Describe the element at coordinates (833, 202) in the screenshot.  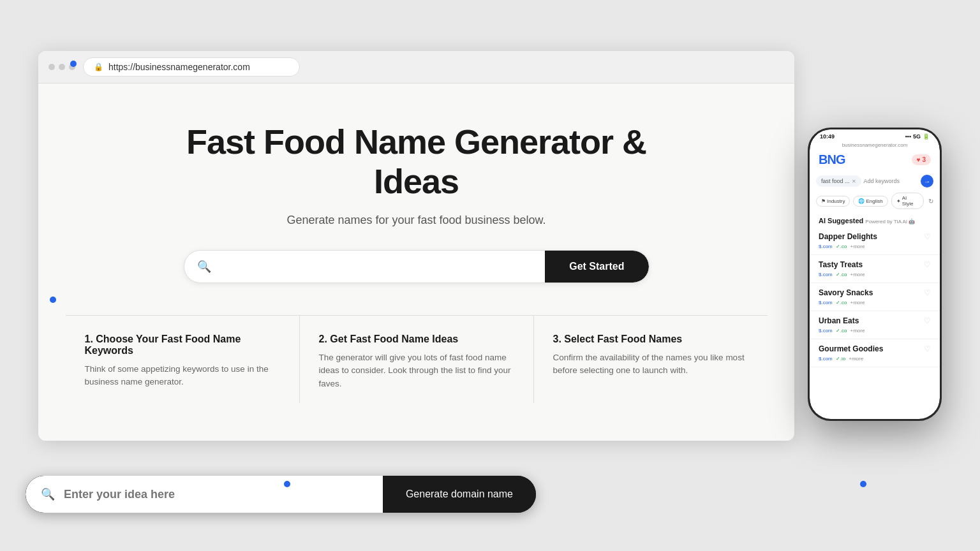
I see `filter-industry: ⚑ Industry` at that location.